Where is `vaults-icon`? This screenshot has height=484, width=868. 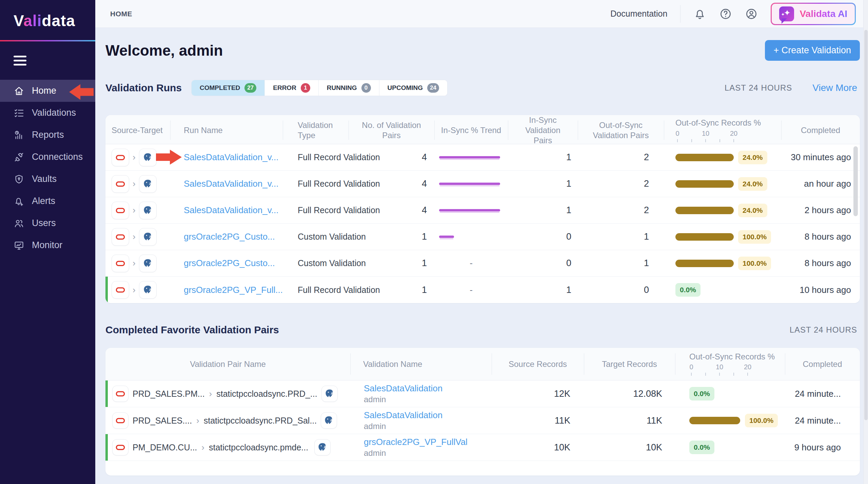 vaults-icon is located at coordinates (19, 179).